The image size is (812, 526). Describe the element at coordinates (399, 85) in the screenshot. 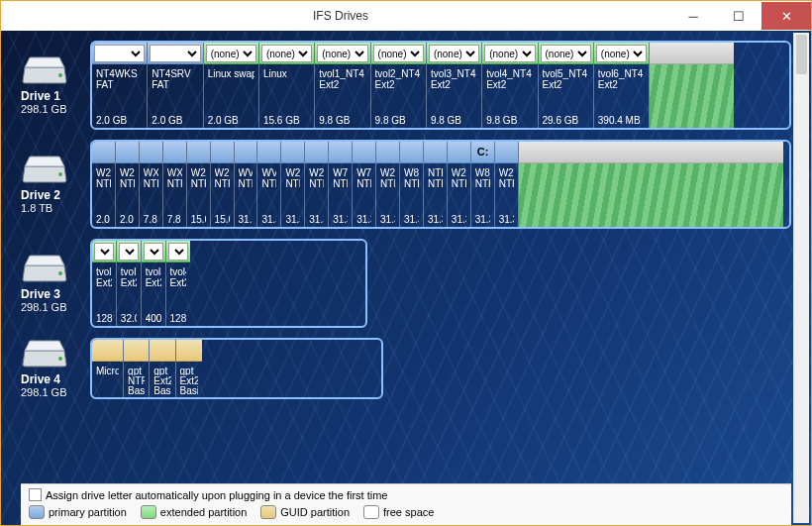

I see `partition: (none)tvol2_NT4Ext29.8 GB` at that location.